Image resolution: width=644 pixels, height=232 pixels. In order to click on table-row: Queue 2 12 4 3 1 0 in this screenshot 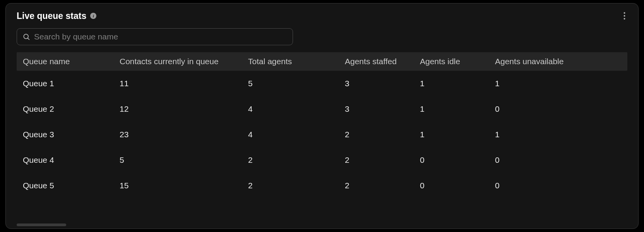, I will do `click(322, 109)`.